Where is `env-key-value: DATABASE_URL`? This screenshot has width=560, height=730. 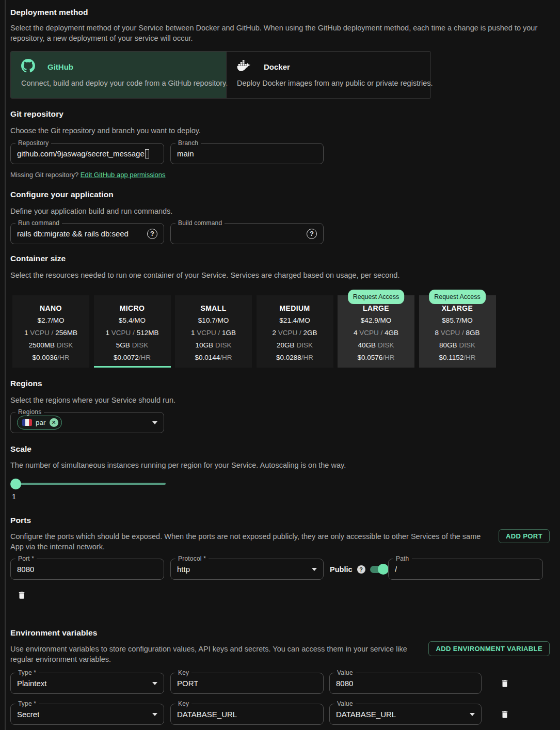
env-key-value: DATABASE_URL is located at coordinates (207, 715).